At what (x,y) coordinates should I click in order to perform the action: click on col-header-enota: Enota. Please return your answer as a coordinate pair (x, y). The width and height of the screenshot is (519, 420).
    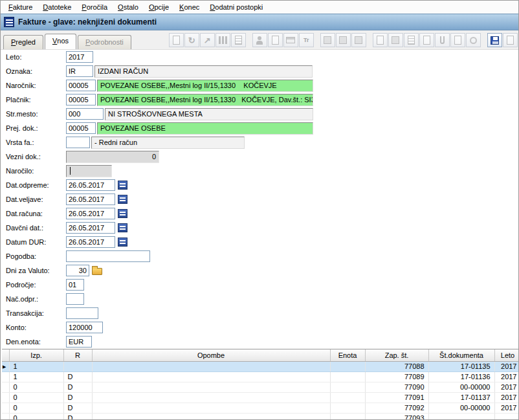
    Looking at the image, I should click on (348, 355).